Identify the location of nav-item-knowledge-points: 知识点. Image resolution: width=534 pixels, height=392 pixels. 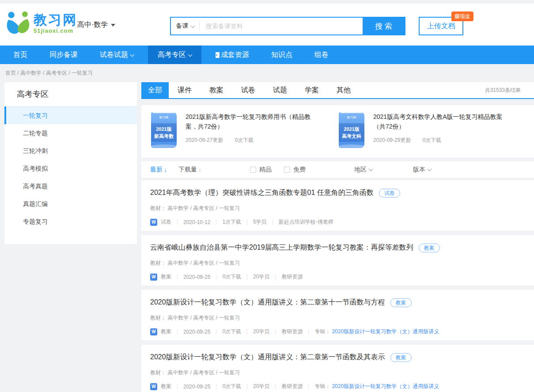
(282, 55).